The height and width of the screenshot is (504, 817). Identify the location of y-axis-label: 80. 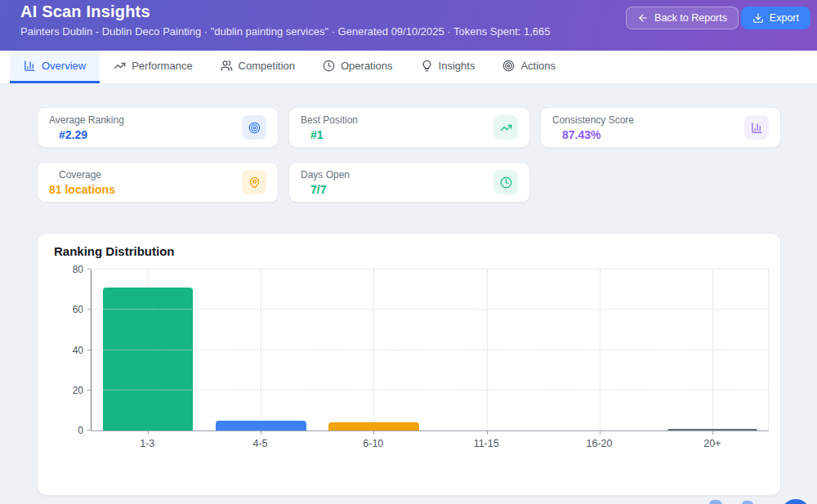
(68, 270).